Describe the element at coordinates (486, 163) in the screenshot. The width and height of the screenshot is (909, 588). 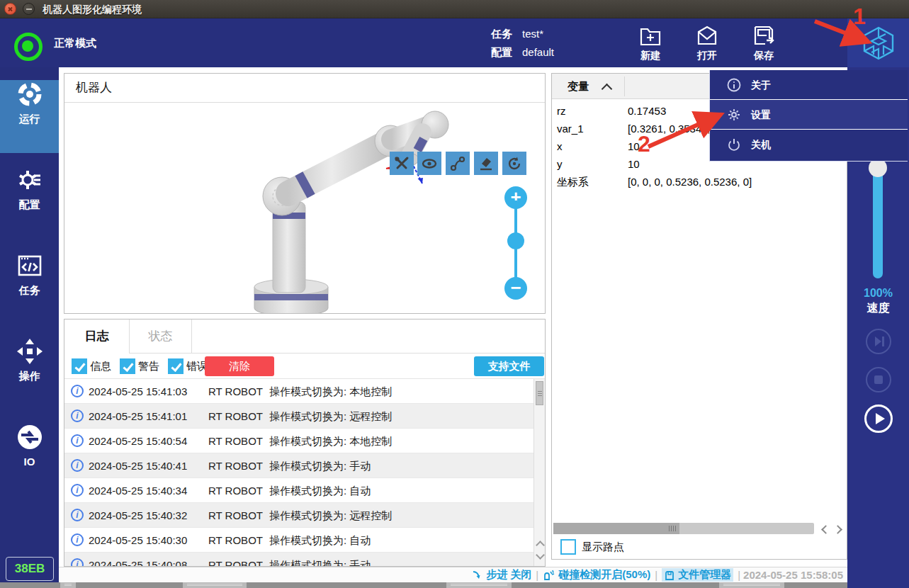
I see `view-erase-button` at that location.